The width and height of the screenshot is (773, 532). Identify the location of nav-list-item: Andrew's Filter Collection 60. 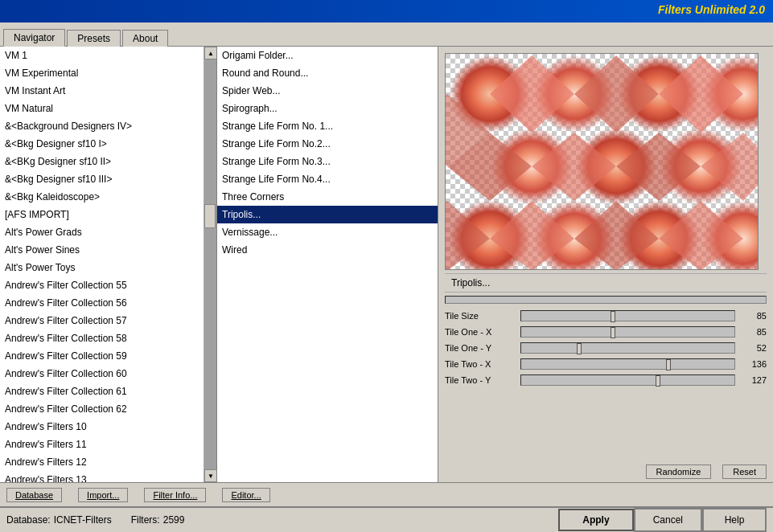
(101, 374).